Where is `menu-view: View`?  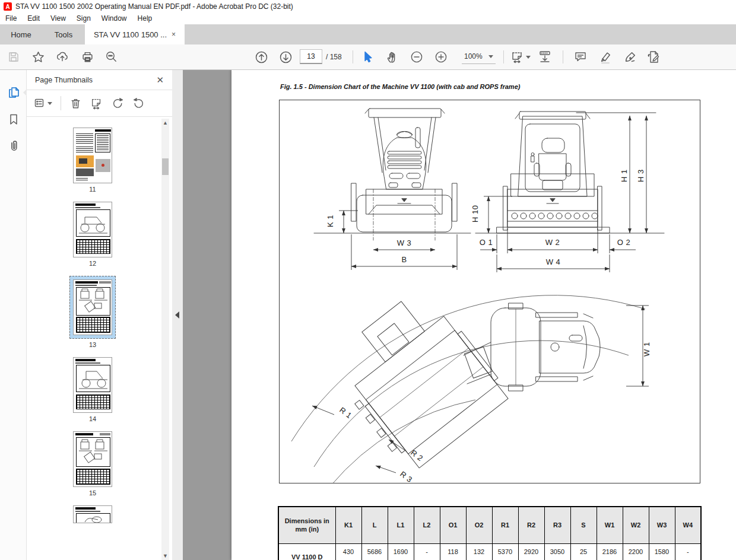 menu-view: View is located at coordinates (58, 19).